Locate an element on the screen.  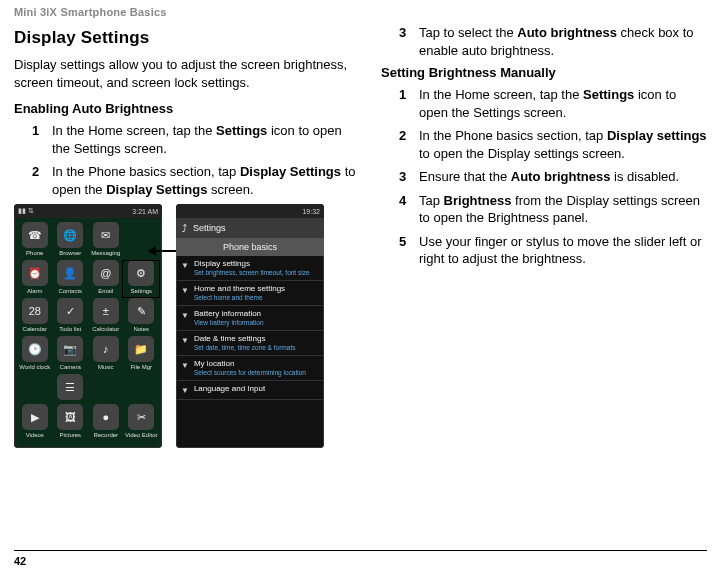
app-icon: 28Calendar is located at coordinates (35, 315).